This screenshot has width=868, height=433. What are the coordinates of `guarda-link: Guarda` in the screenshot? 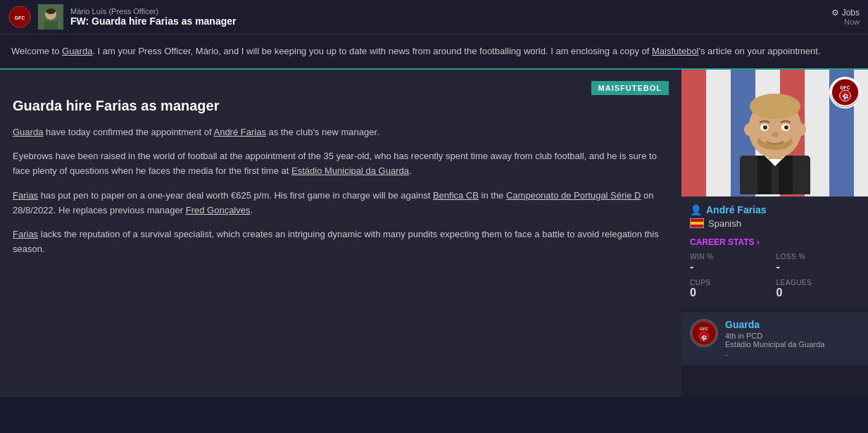 It's located at (77, 51).